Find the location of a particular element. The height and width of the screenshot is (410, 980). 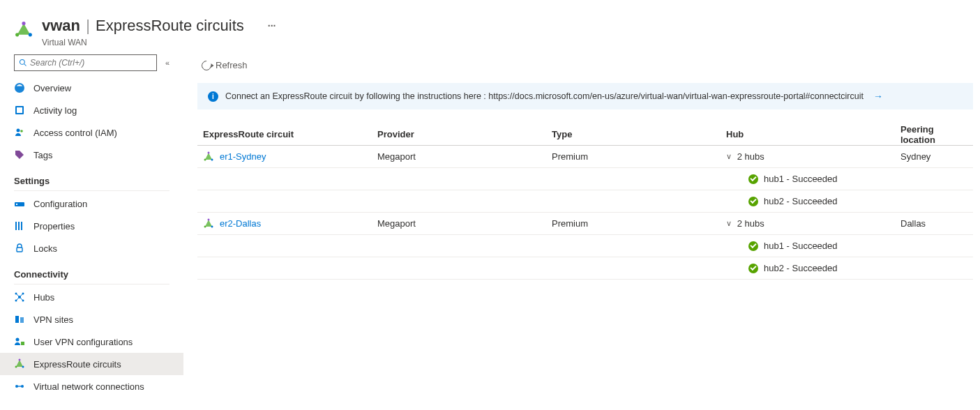

toolbar: Refresh is located at coordinates (585, 68).